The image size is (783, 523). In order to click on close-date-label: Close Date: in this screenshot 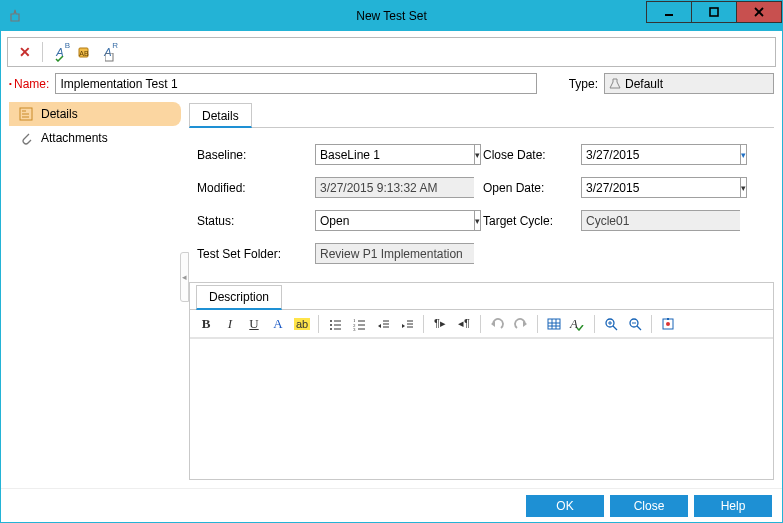, I will do `click(523, 155)`.